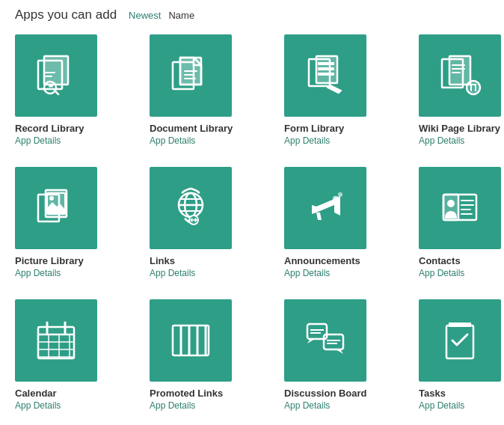 The height and width of the screenshot is (425, 504). What do you see at coordinates (322, 260) in the screenshot?
I see `announcements-name: Announcements` at bounding box center [322, 260].